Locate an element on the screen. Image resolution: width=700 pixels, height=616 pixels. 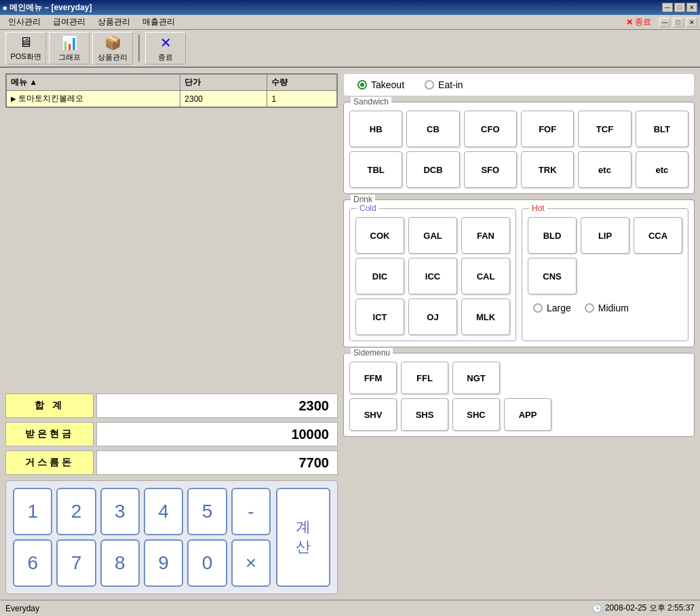
total-row: 합 계 2300 is located at coordinates (172, 406).